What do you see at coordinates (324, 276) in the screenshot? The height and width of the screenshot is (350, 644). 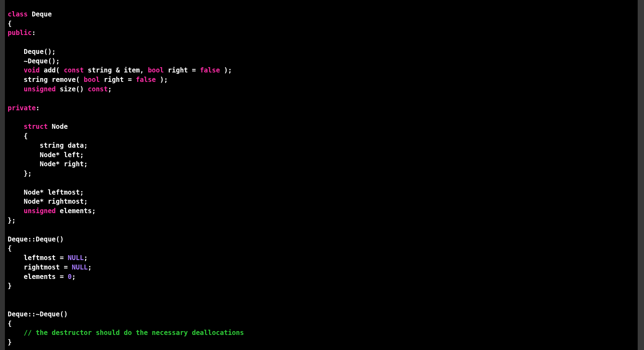 I see `code-line: elements = 0;` at bounding box center [324, 276].